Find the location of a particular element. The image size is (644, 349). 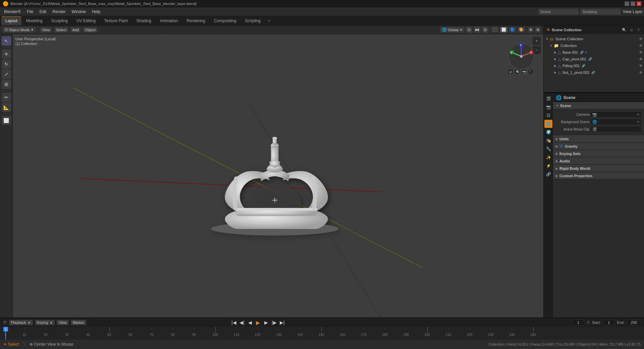

timeline-marker-btn: Marker is located at coordinates (78, 322).